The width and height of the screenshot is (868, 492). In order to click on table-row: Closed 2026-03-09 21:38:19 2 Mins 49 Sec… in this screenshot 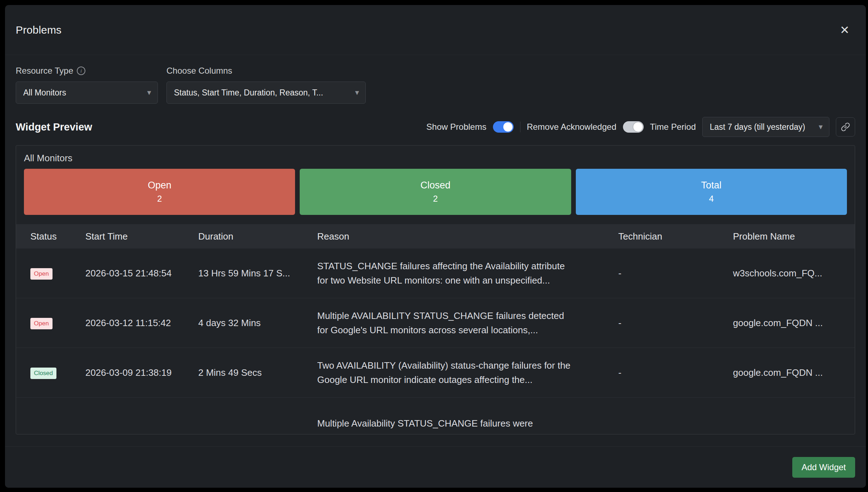, I will do `click(435, 373)`.